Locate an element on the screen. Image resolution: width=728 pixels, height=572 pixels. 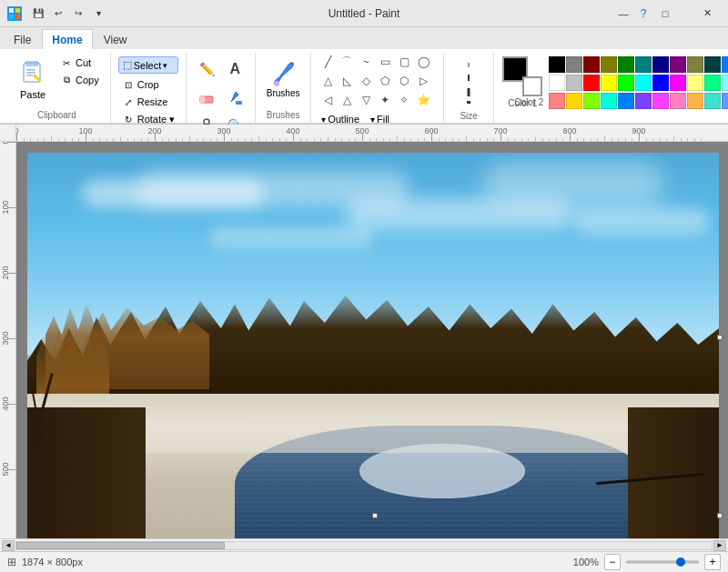
shape-right-tri: ◺ is located at coordinates (347, 81).